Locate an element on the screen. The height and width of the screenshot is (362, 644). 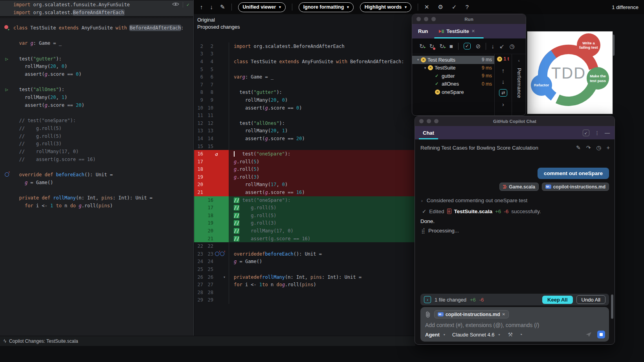
rerun-icon: ↻▸ is located at coordinates (422, 46).